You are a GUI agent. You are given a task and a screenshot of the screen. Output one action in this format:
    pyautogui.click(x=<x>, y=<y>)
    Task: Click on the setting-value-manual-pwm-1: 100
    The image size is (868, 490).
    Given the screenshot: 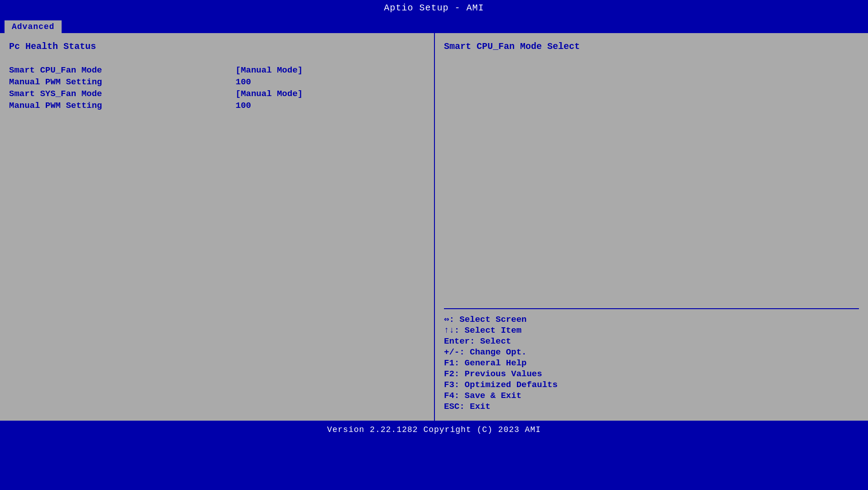 What is the action you would take?
    pyautogui.click(x=243, y=82)
    